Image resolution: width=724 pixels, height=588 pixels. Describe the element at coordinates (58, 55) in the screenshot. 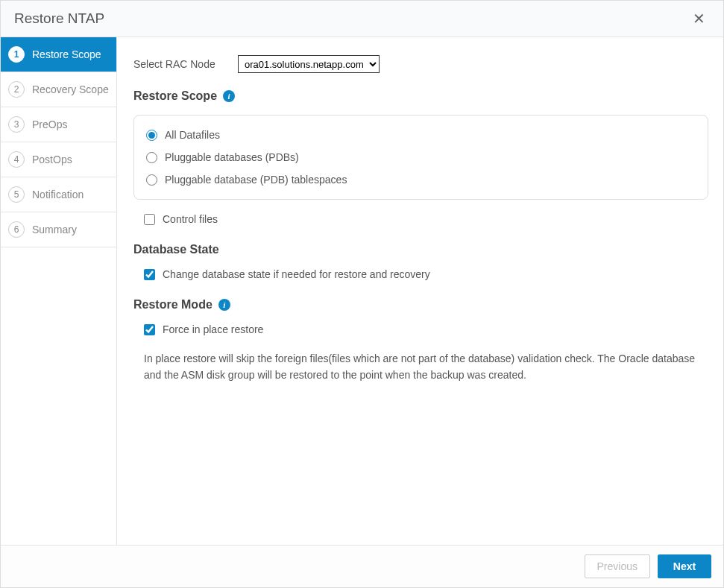

I see `step-restore-scope: 1 Restore Scope` at that location.